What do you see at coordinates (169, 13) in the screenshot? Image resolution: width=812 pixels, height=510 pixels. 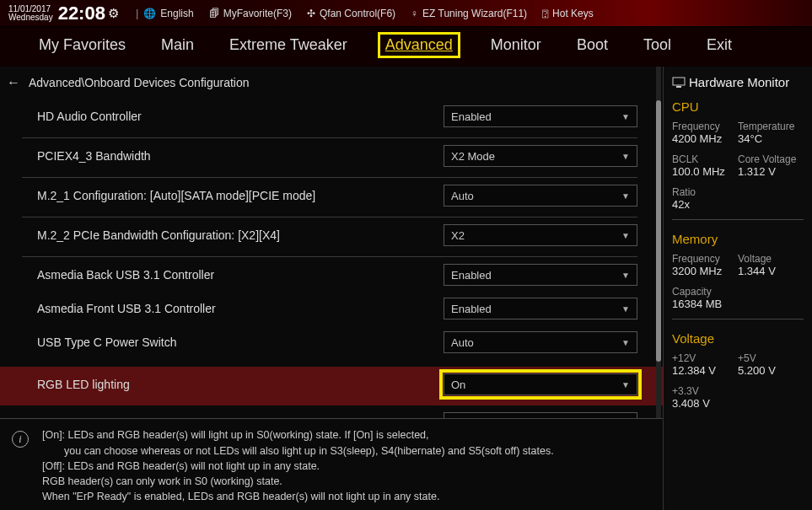 I see `language-button: 🌐 English` at bounding box center [169, 13].